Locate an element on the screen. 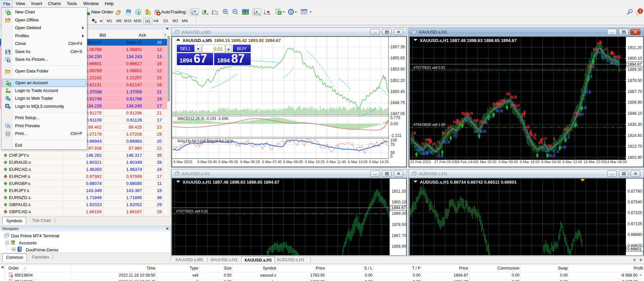  svg-text: HM is located at coordinates (502, 101).